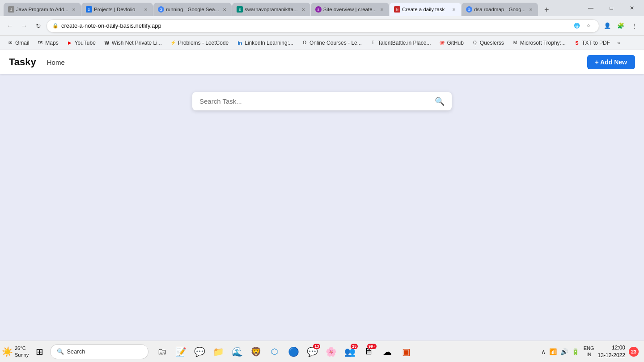  Describe the element at coordinates (531, 9) in the screenshot. I see `tab-7-close: ✕` at that location.